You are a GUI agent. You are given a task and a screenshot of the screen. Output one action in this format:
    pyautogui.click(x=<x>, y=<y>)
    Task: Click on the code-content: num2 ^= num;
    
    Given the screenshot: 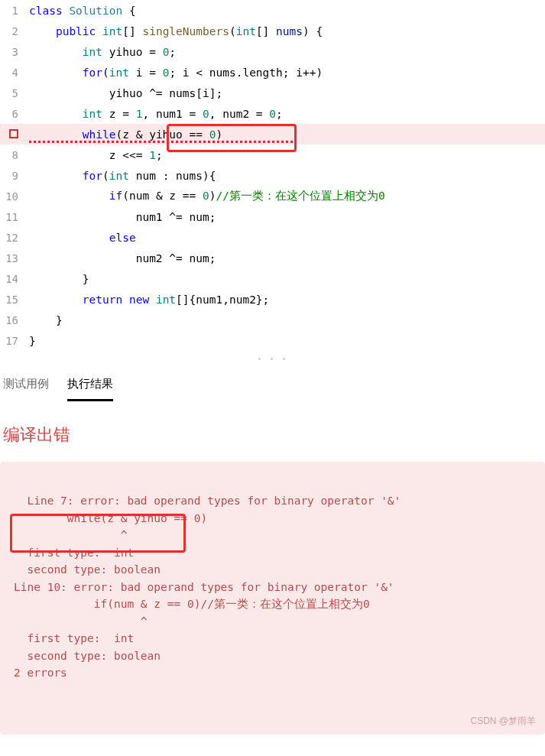 What is the action you would take?
    pyautogui.click(x=122, y=258)
    